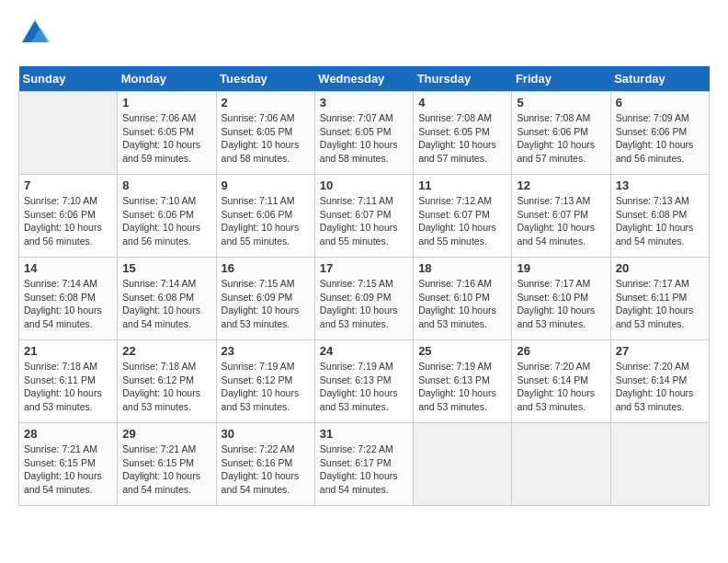  I want to click on day-number: 26, so click(561, 351).